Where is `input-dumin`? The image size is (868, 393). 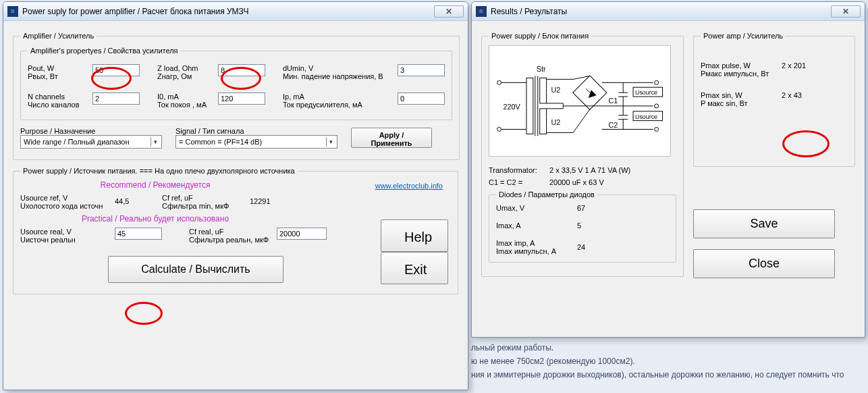
input-dumin is located at coordinates (421, 70).